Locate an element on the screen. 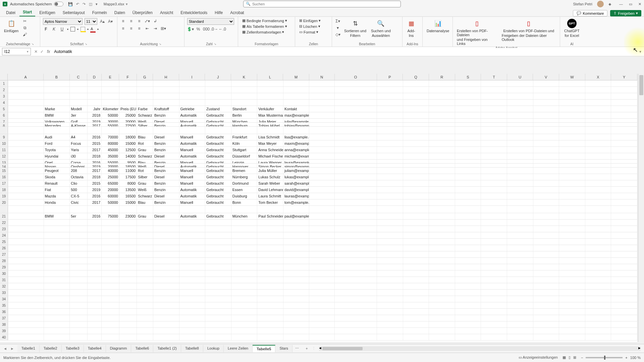 This screenshot has width=644, height=362. cell: 20000 is located at coordinates (110, 166).